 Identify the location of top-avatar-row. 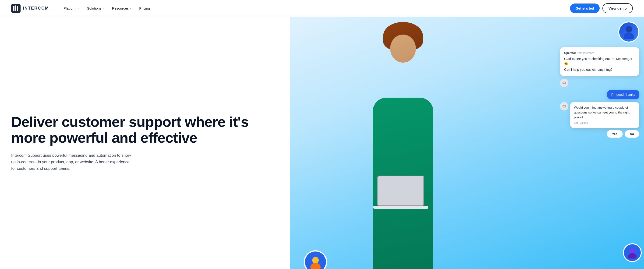
(600, 32).